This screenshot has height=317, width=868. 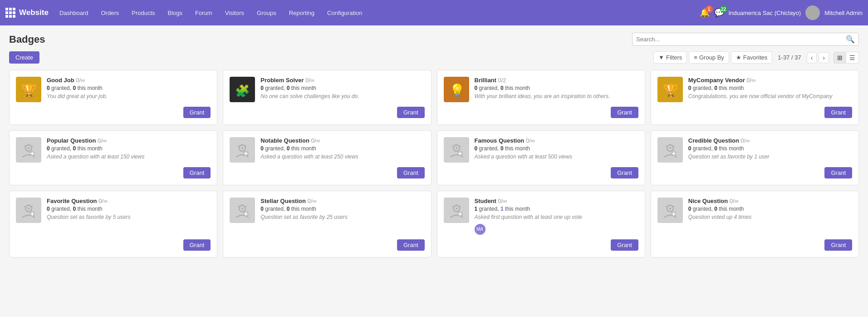 What do you see at coordinates (705, 13) in the screenshot?
I see `notifications-button: 🔔 1` at bounding box center [705, 13].